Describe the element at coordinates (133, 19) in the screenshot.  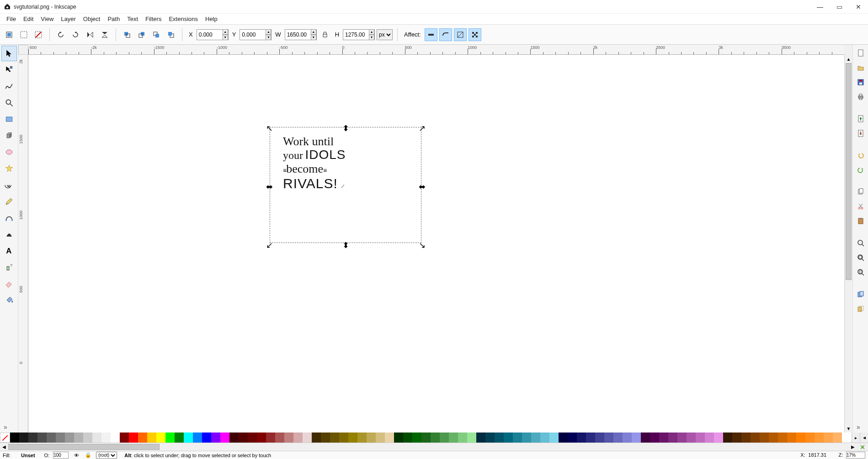
I see `menu-text: Text` at that location.